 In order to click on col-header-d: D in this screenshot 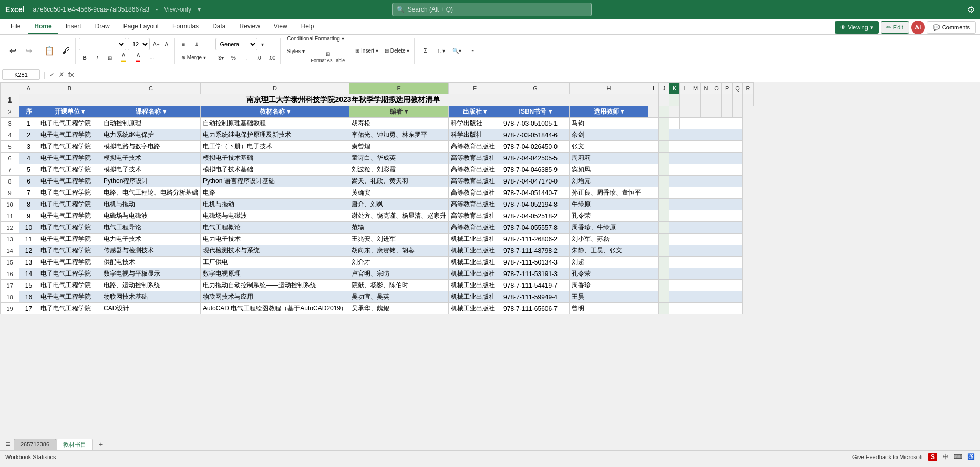, I will do `click(275, 88)`.